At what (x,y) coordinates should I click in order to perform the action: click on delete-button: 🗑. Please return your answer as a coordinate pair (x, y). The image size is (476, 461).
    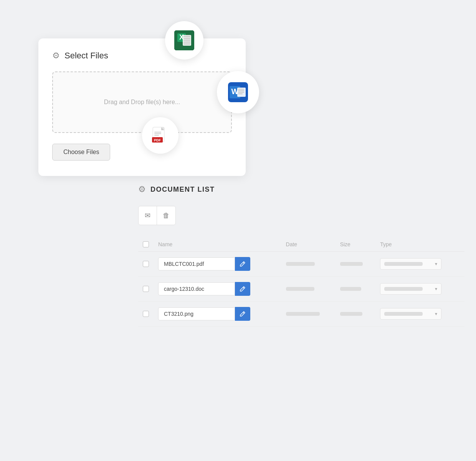
    Looking at the image, I should click on (166, 216).